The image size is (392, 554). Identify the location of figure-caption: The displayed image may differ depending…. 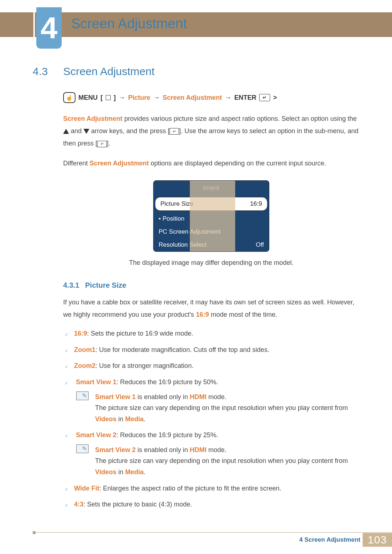
(211, 263).